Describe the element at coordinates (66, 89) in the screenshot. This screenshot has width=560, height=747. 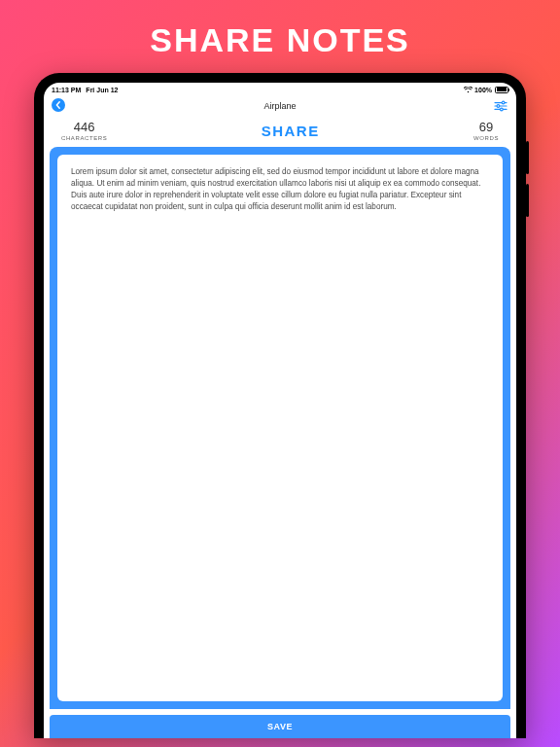
I see `status-time: 11:13 PM` at that location.